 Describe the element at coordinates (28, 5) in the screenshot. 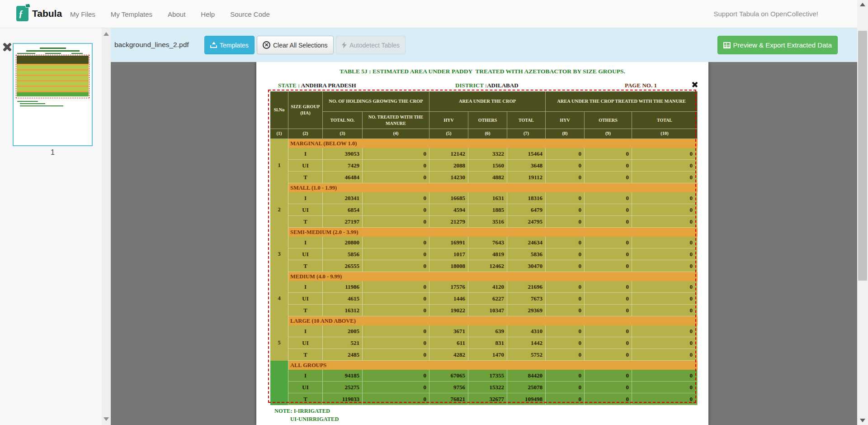

I see `lock-icon` at that location.